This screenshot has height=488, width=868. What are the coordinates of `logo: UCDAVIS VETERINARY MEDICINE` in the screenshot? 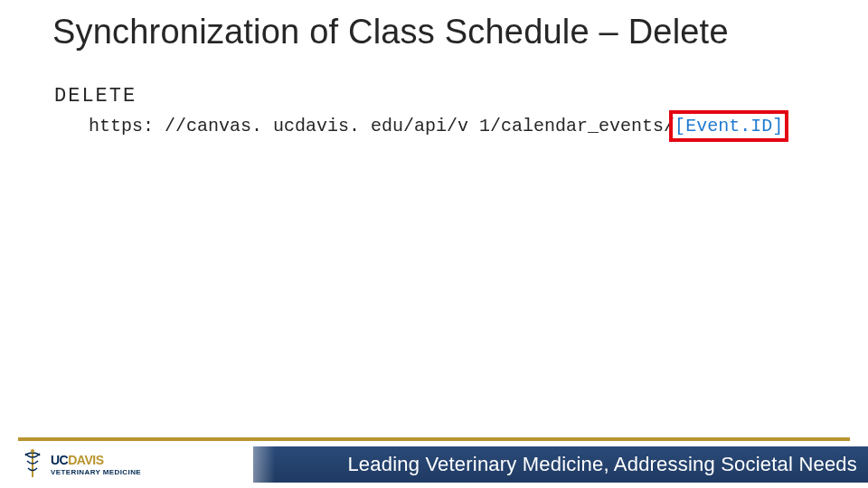 It's located at (80, 465).